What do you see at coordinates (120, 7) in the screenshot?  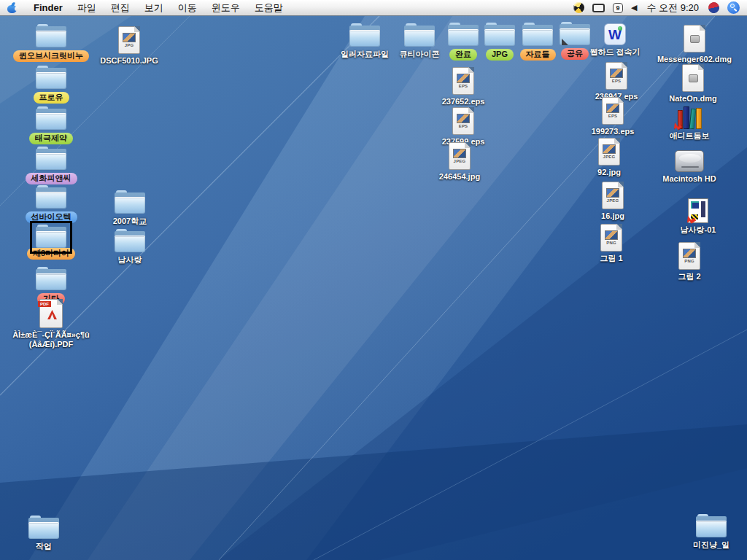 I see `menu-edit: 편집` at bounding box center [120, 7].